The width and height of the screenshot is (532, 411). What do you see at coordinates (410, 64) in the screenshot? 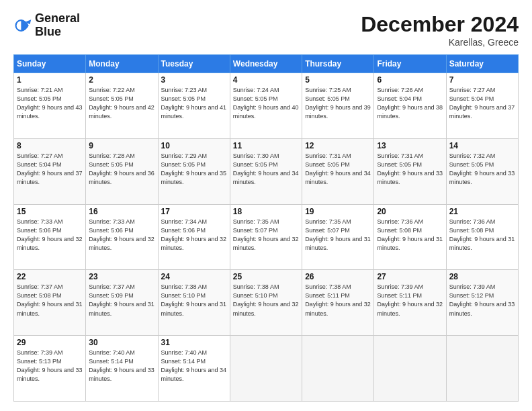
I see `weekday-header: Friday` at bounding box center [410, 64].